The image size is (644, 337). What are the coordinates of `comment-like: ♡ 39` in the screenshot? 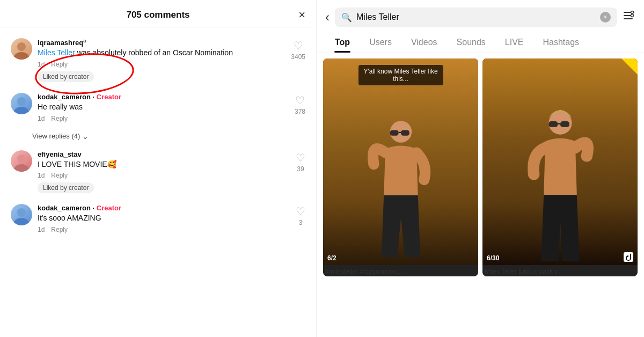 It's located at (301, 162).